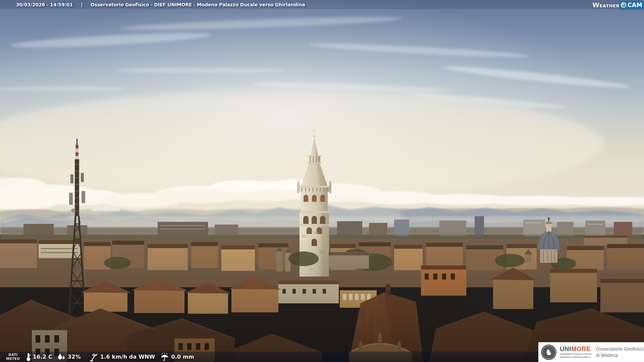 The width and height of the screenshot is (644, 362). What do you see at coordinates (581, 349) in the screenshot?
I see `brand-more-text: MORE` at bounding box center [581, 349].